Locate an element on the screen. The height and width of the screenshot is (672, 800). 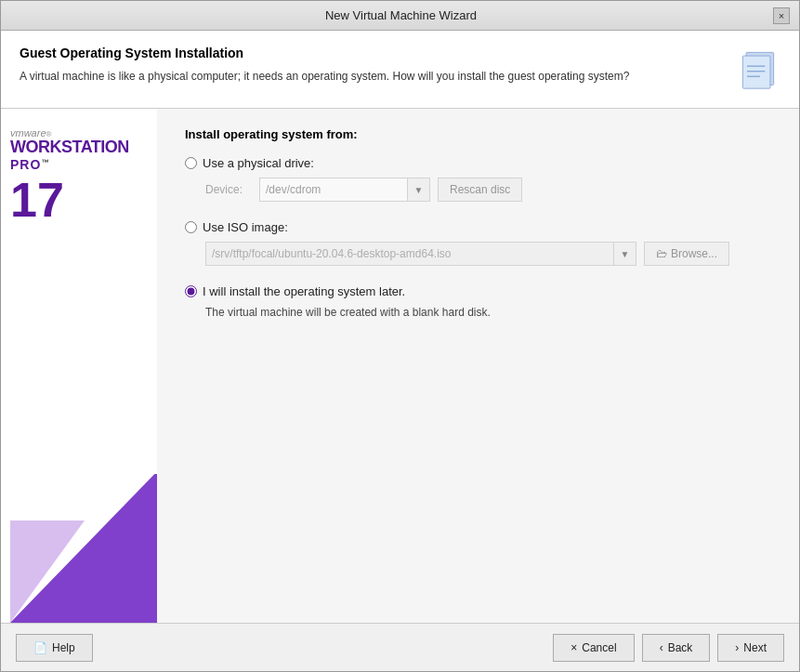
close-button: × is located at coordinates (781, 16).